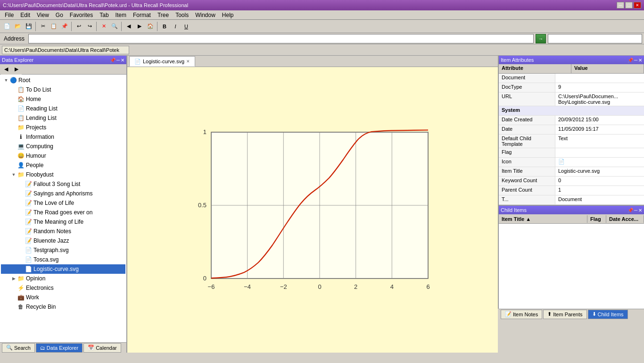 Image resolution: width=644 pixels, height=363 pixels. What do you see at coordinates (63, 146) in the screenshot?
I see `tree-item-computing: 💻Computing` at bounding box center [63, 146].